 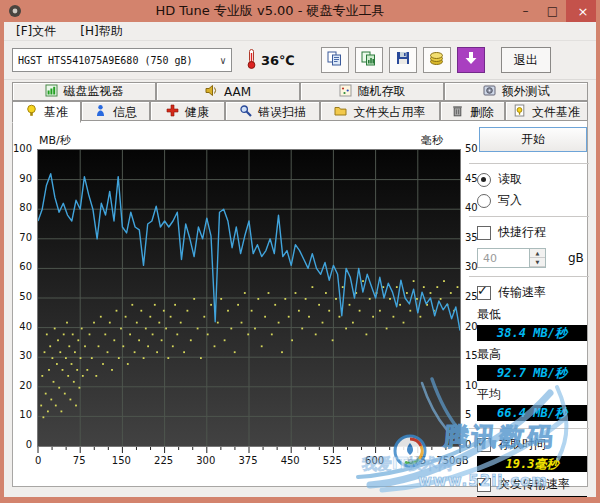 I want to click on x-axis-labels: 075150225300375450525600675750gB, so click(x=252, y=461).